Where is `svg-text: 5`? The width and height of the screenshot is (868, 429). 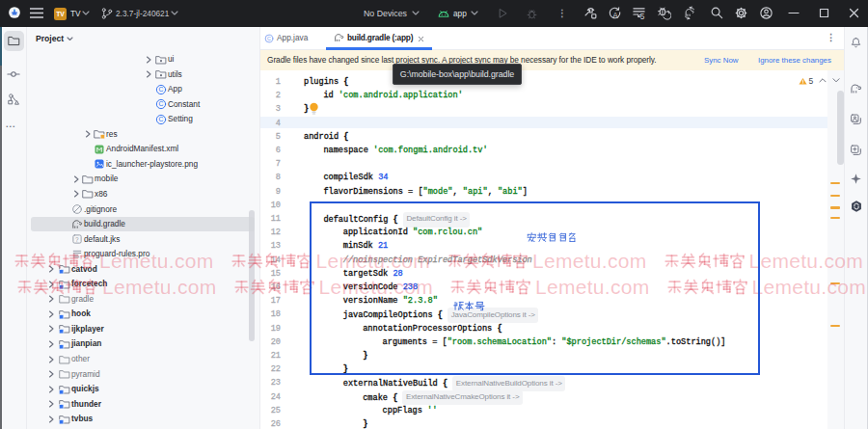 svg-text: 5 is located at coordinates (642, 16).